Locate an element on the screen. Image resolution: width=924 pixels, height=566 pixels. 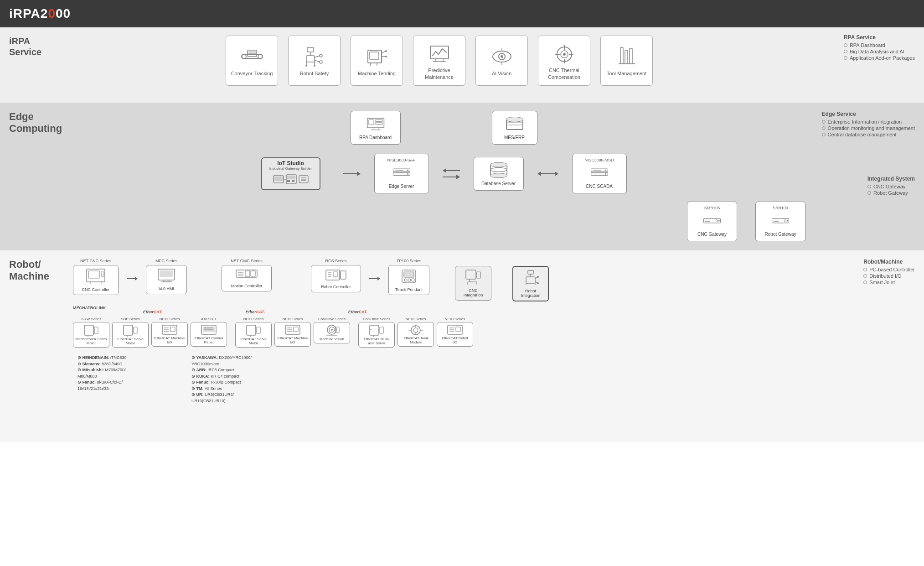
logo-highlight: 0 is located at coordinates (52, 14).